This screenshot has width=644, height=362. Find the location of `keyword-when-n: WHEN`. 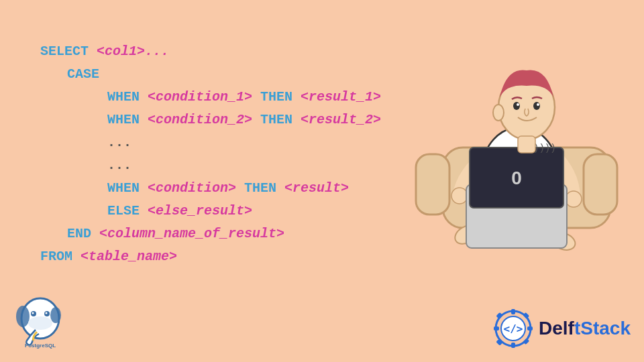

keyword-when-n: WHEN is located at coordinates (123, 188).